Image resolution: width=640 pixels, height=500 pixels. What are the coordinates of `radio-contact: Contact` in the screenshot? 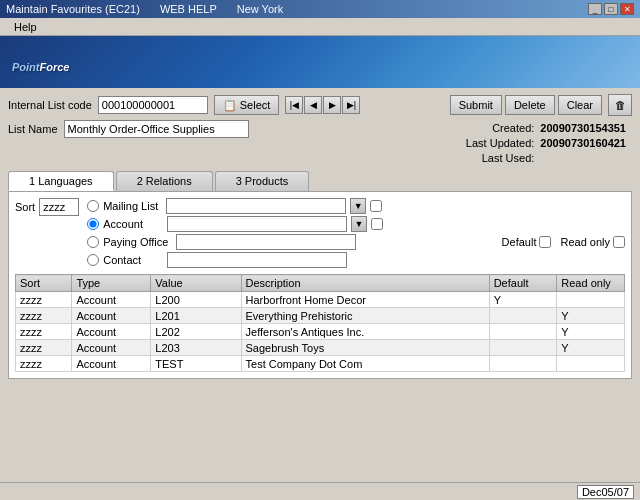 It's located at (235, 260).